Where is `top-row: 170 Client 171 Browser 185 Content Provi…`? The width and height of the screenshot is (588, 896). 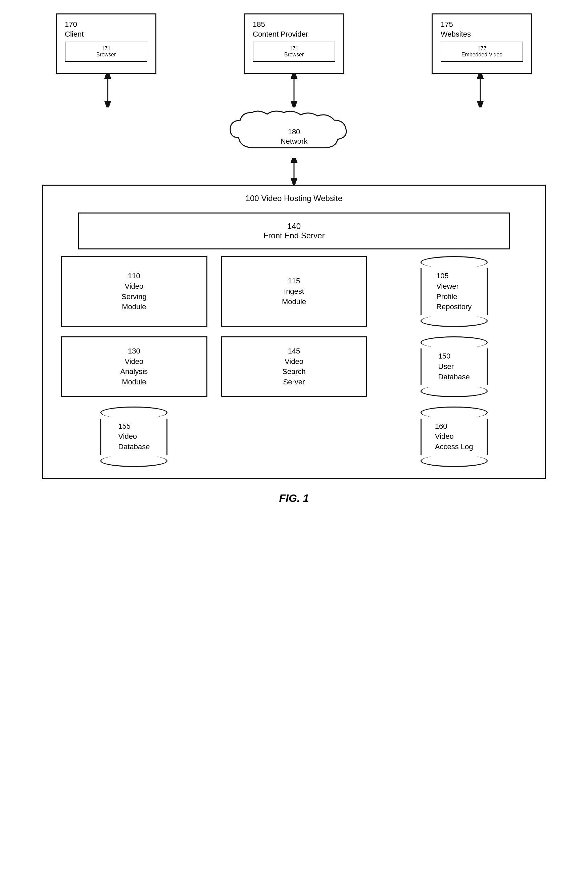
top-row: 170 Client 171 Browser 185 Content Provi… is located at coordinates (294, 44).